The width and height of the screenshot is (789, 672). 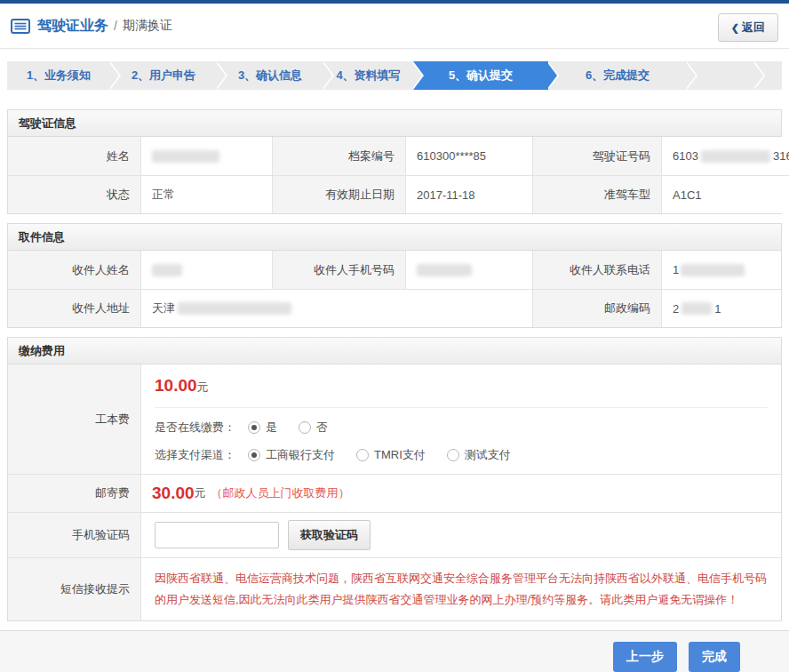 What do you see at coordinates (714, 657) in the screenshot?
I see `finish-button: 完成` at bounding box center [714, 657].